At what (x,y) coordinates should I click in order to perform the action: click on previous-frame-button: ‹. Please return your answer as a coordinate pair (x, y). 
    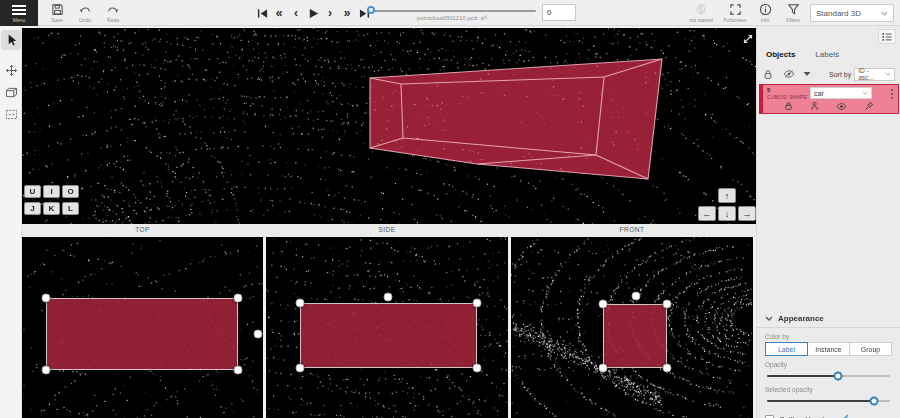
    Looking at the image, I should click on (296, 13).